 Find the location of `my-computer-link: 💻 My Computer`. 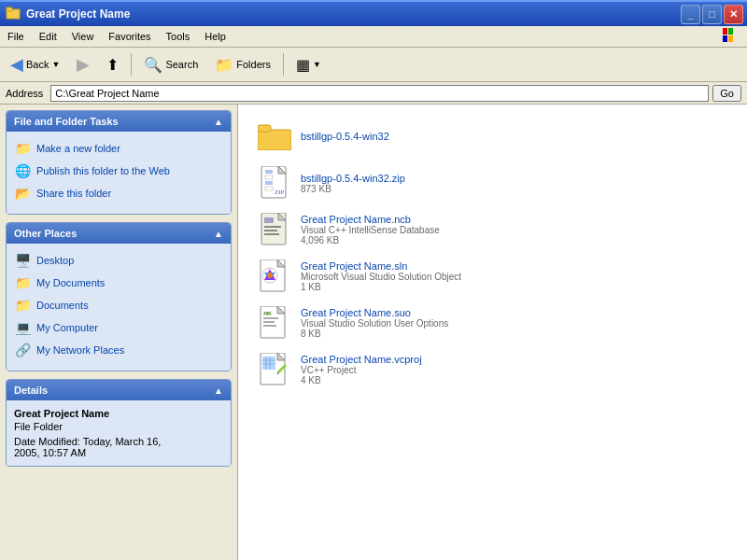

my-computer-link: 💻 My Computer is located at coordinates (119, 328).